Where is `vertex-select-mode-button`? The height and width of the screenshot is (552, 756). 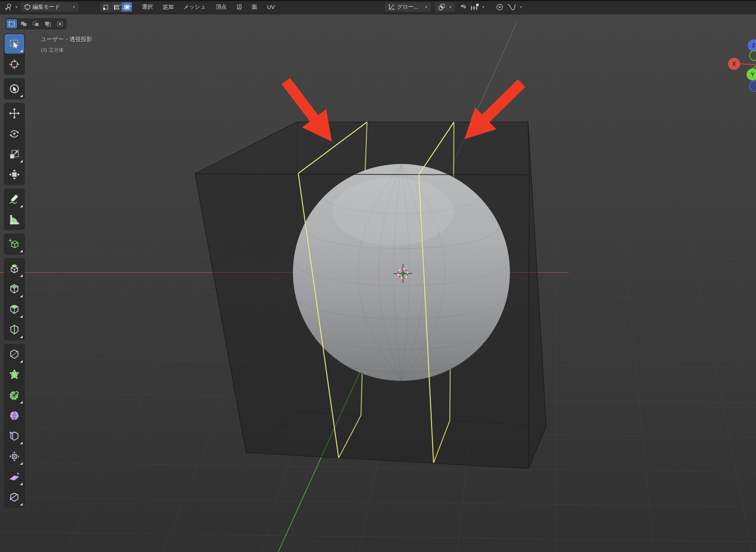
vertex-select-mode-button is located at coordinates (106, 7).